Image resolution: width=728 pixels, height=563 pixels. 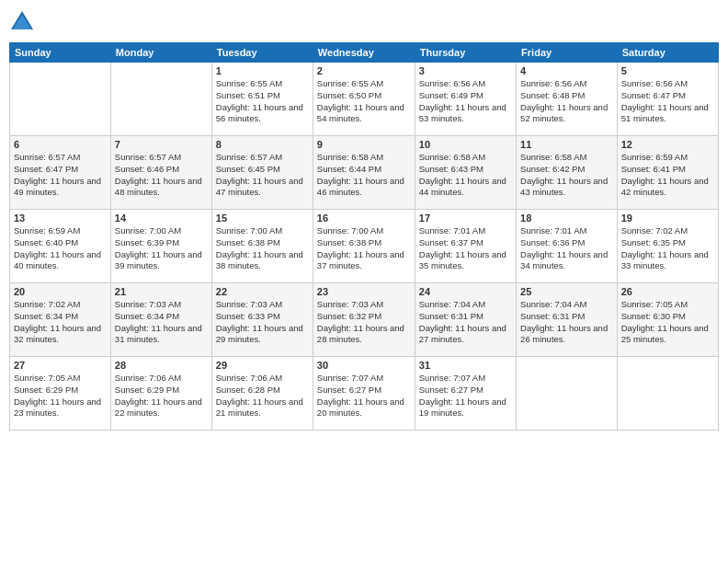 What do you see at coordinates (61, 320) in the screenshot?
I see `calendar-cell: 20Sunrise: 7:02 AMSunset: 6:34 PMDayligh…` at bounding box center [61, 320].